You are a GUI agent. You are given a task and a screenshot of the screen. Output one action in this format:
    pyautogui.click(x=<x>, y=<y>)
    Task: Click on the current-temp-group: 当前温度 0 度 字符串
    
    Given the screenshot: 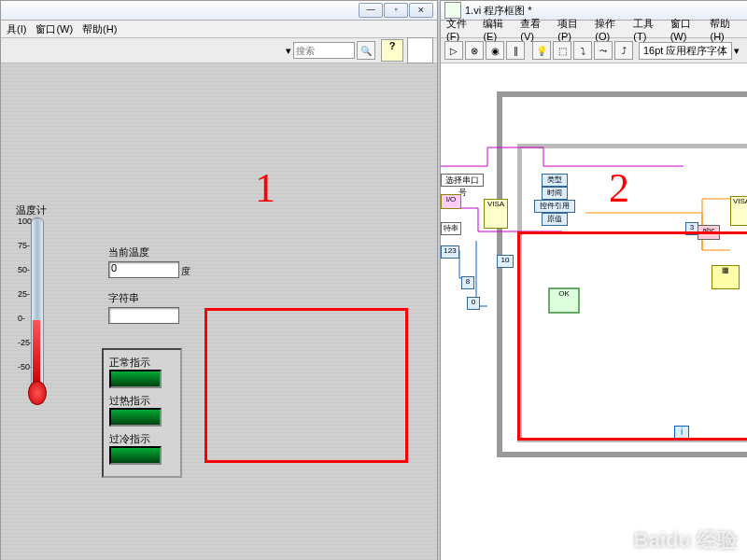 What is the action you would take?
    pyautogui.click(x=149, y=285)
    